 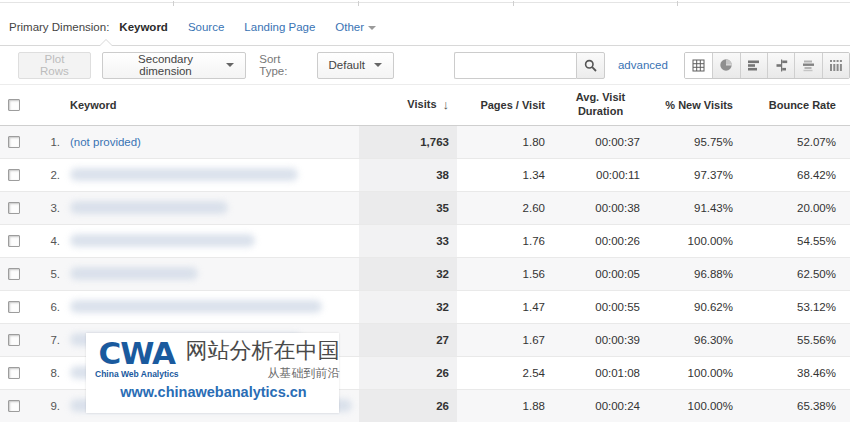 I want to click on duration-cell: 00:01:08, so click(x=600, y=372).